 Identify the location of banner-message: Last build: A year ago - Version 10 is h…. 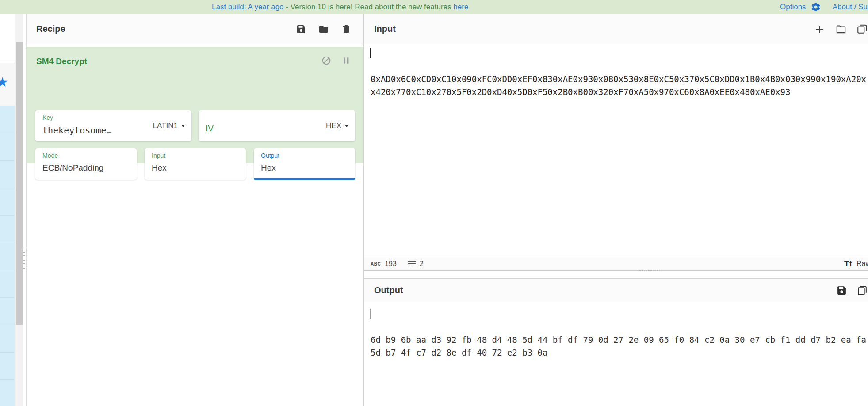
(340, 7).